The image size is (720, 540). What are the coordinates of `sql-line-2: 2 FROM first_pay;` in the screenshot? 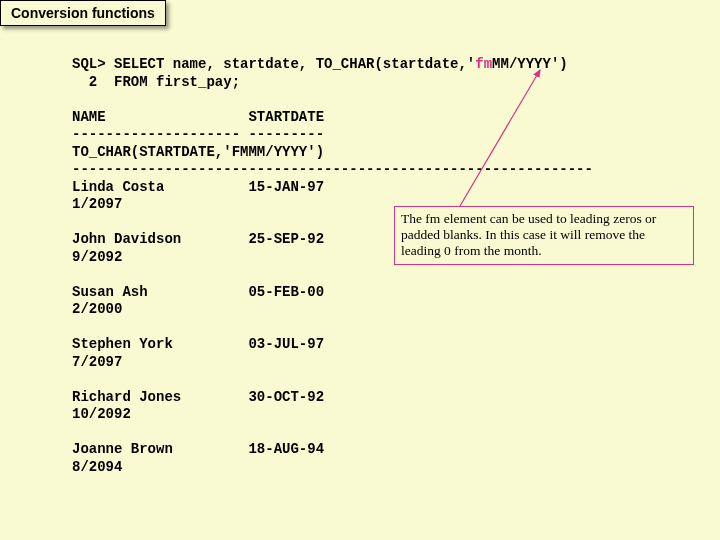 It's located at (156, 82).